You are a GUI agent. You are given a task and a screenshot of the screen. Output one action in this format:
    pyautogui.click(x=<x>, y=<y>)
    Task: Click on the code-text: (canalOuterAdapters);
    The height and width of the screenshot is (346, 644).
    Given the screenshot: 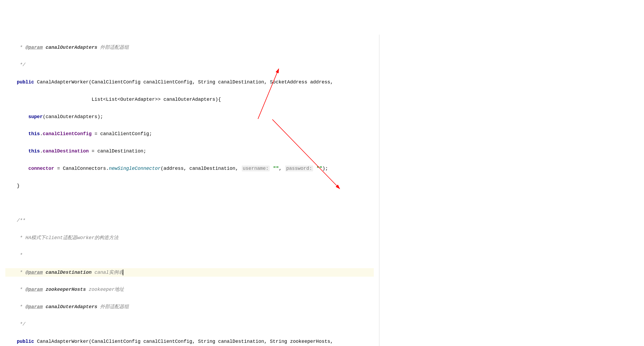 What is the action you would take?
    pyautogui.click(x=73, y=117)
    